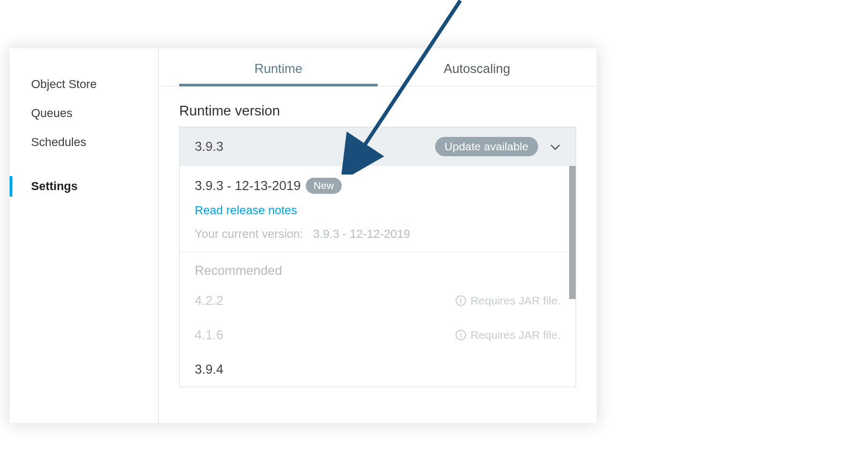 This screenshot has height=465, width=868. What do you see at coordinates (572, 233) in the screenshot?
I see `scrollbar-thumb` at bounding box center [572, 233].